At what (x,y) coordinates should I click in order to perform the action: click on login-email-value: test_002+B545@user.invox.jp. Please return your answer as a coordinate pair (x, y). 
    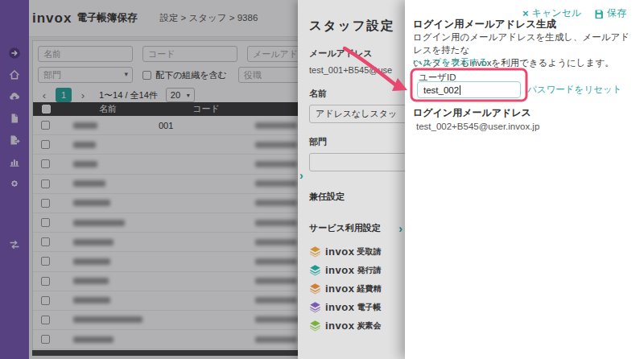
    Looking at the image, I should click on (478, 126).